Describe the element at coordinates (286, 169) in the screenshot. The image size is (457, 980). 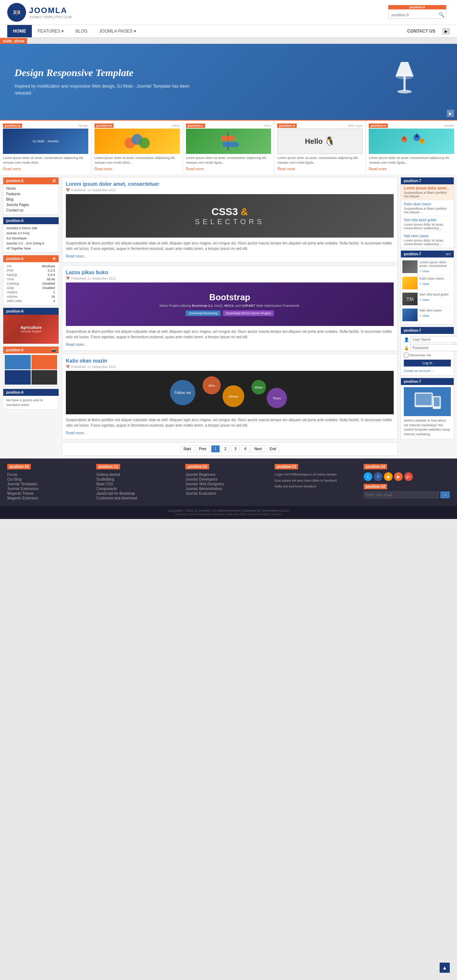
I see `pos-d-read-more: Read more` at that location.